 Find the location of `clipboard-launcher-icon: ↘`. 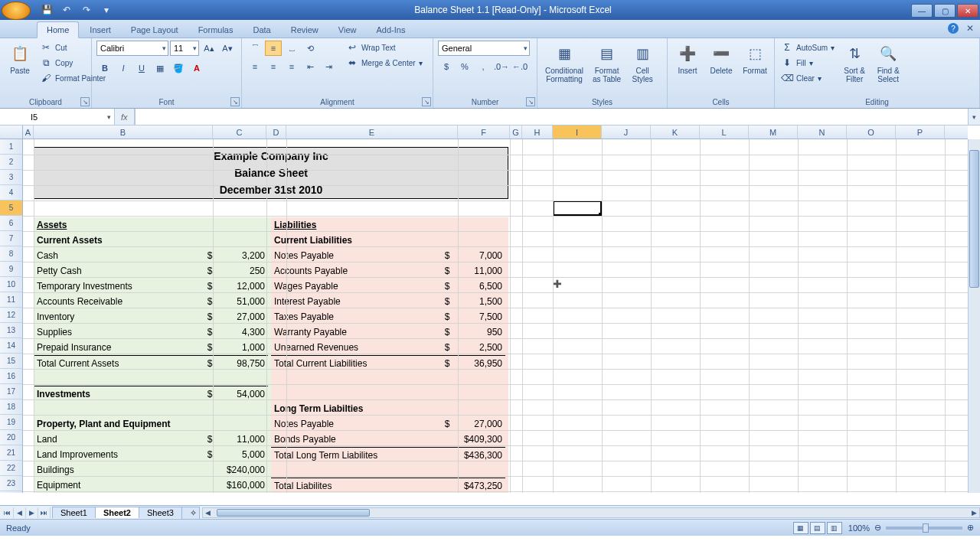

clipboard-launcher-icon: ↘ is located at coordinates (85, 102).